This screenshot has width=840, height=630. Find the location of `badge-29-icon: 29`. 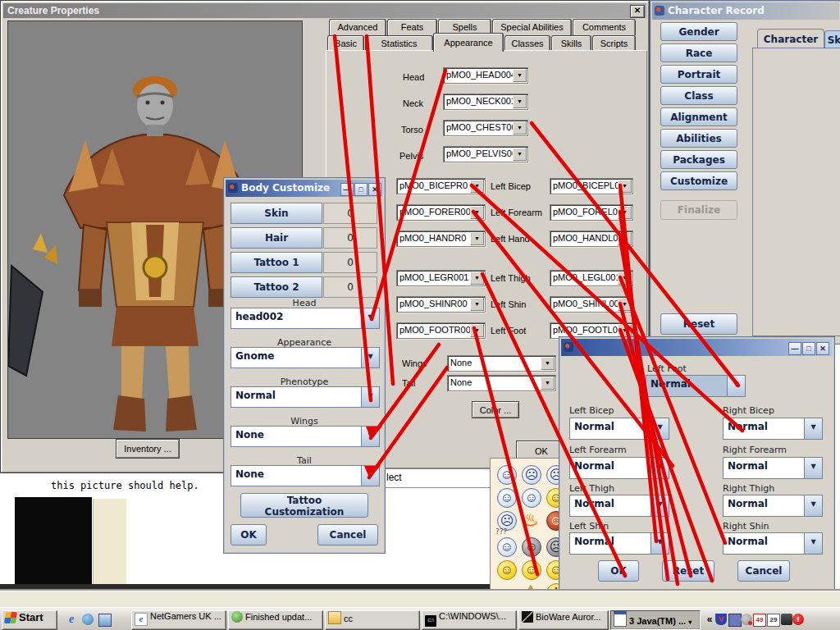

badge-29-icon: 29 is located at coordinates (774, 620).